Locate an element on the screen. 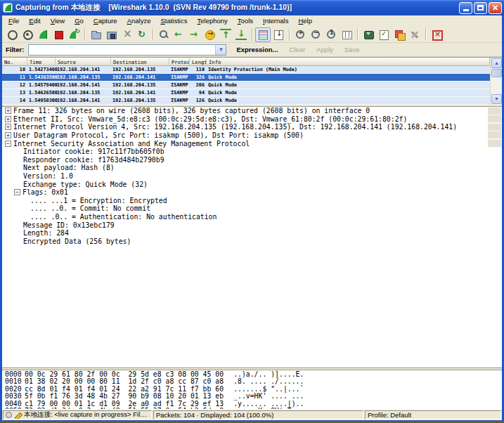 This screenshot has width=504, height=423. column-header: Protocol is located at coordinates (180, 62).